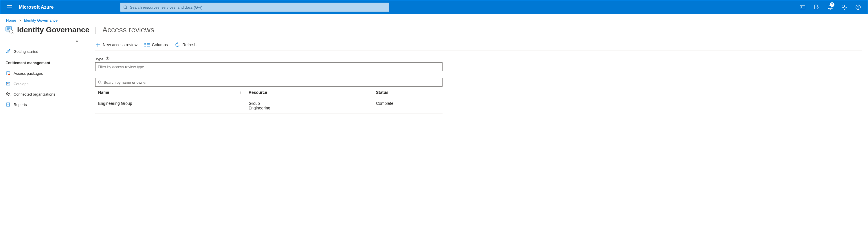 This screenshot has width=868, height=231. What do you see at coordinates (160, 45) in the screenshot?
I see `toolbar-label: Columns` at bounding box center [160, 45].